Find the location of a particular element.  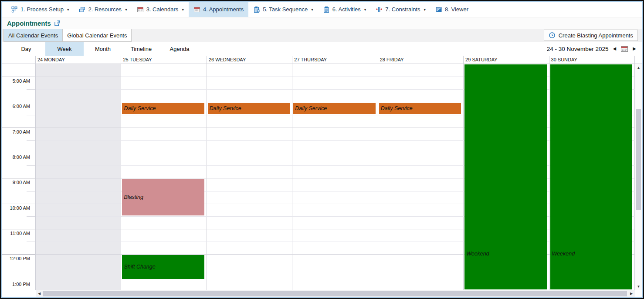

day-header-29-saturday: 29 SATURDAY is located at coordinates (506, 60).